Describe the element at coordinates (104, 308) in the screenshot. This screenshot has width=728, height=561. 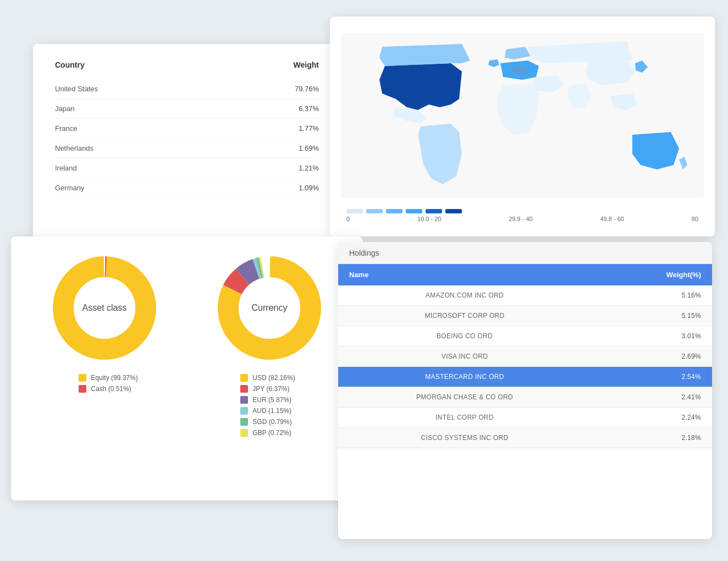
I see `asset-class-donut: Asset class` at that location.